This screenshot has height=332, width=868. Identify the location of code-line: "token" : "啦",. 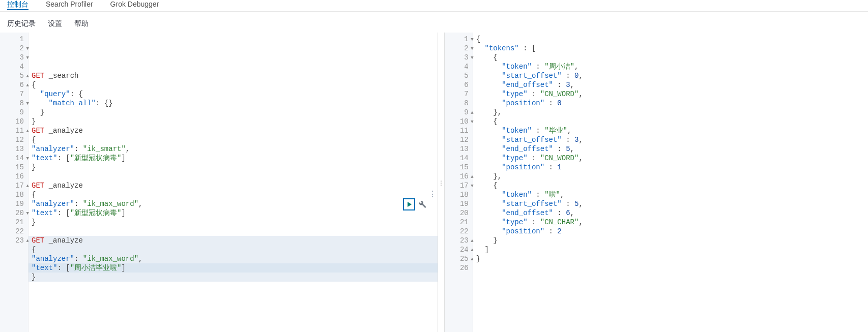
(671, 195).